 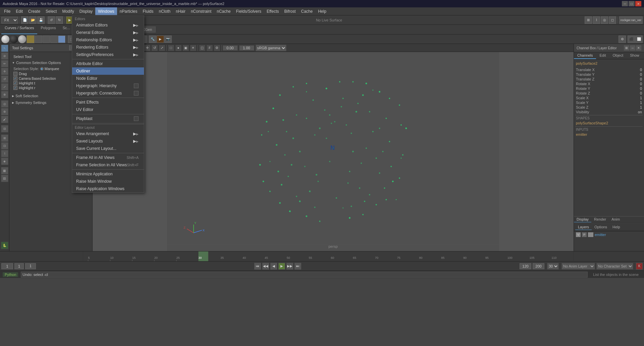 What do you see at coordinates (180, 11) in the screenshot?
I see `menu-nhair: nHair` at bounding box center [180, 11].